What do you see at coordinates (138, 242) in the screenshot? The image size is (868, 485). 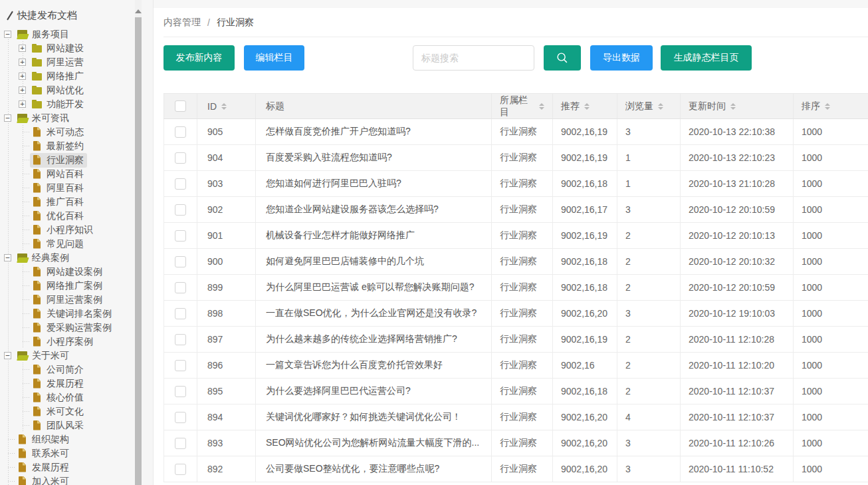 I see `sidebar-scrollbar` at bounding box center [138, 242].